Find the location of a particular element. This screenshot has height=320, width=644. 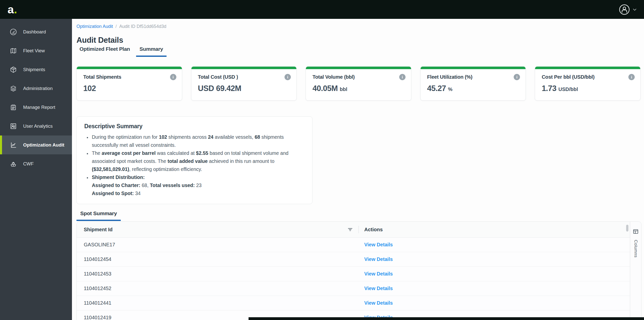

ship-icon is located at coordinates (13, 164).